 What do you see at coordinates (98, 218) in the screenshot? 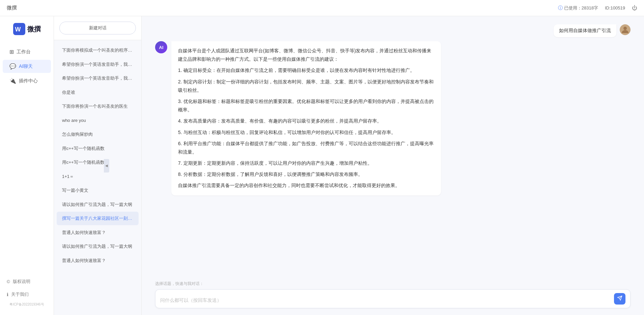
I see `list-item-active: 撰写一篇关于八大家花园社区一刻钟便民生...` at bounding box center [98, 218].